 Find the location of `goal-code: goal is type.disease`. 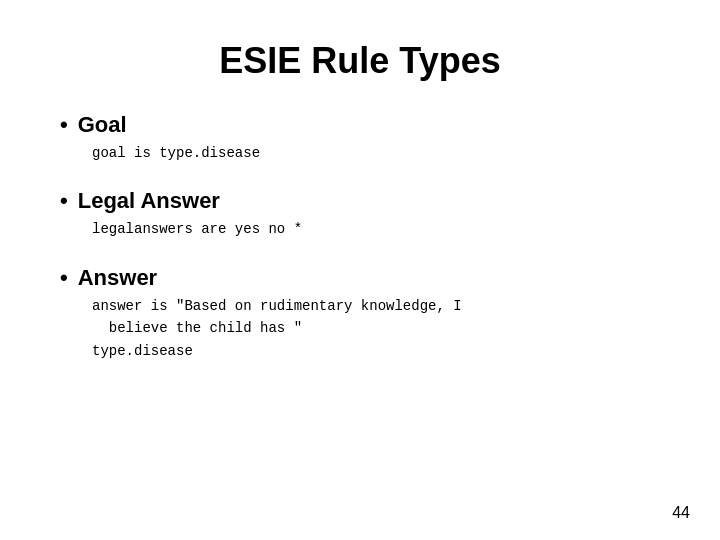

goal-code: goal is type.disease is located at coordinates (376, 153).